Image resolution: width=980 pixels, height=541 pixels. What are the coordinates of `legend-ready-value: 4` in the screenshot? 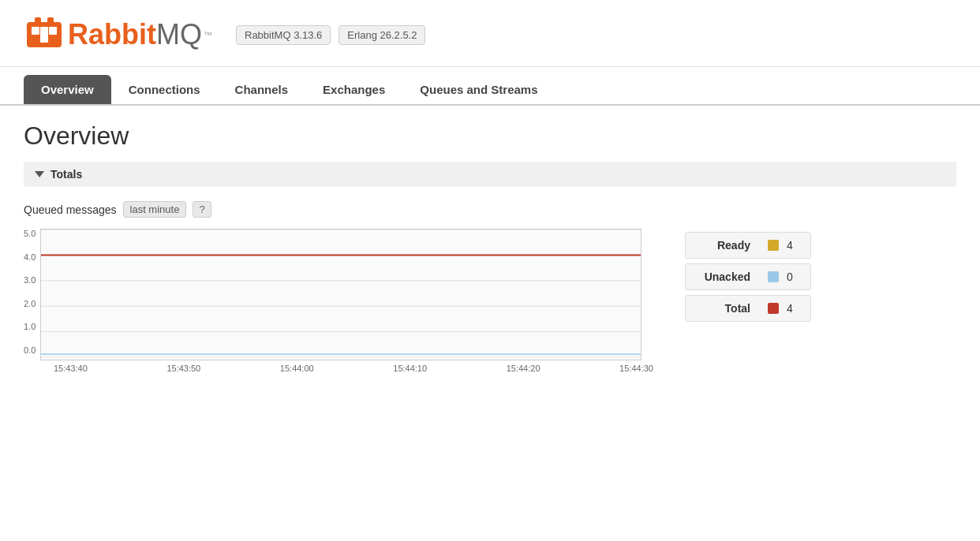 It's located at (793, 245).